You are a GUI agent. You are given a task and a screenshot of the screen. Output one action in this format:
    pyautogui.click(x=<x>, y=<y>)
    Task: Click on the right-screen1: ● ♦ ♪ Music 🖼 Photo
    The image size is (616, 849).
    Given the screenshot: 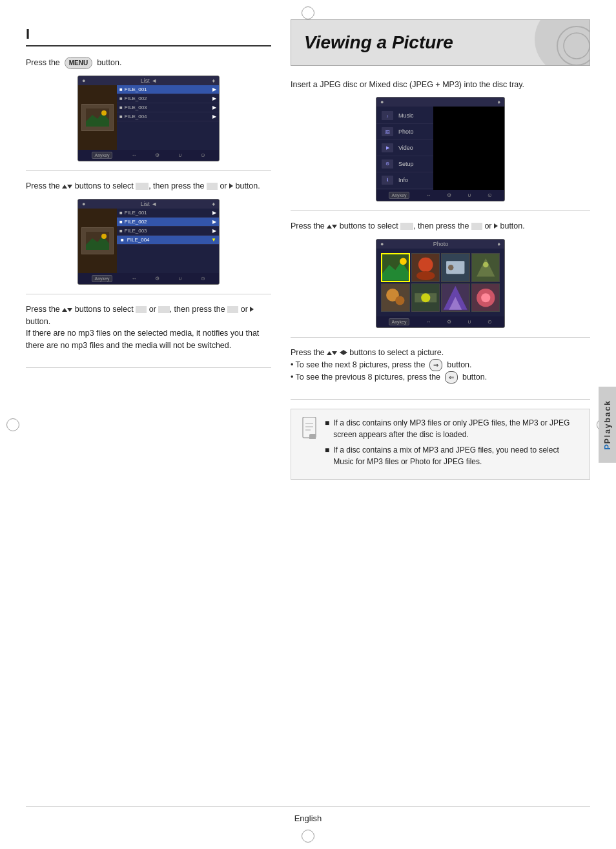 What is the action you would take?
    pyautogui.click(x=440, y=149)
    